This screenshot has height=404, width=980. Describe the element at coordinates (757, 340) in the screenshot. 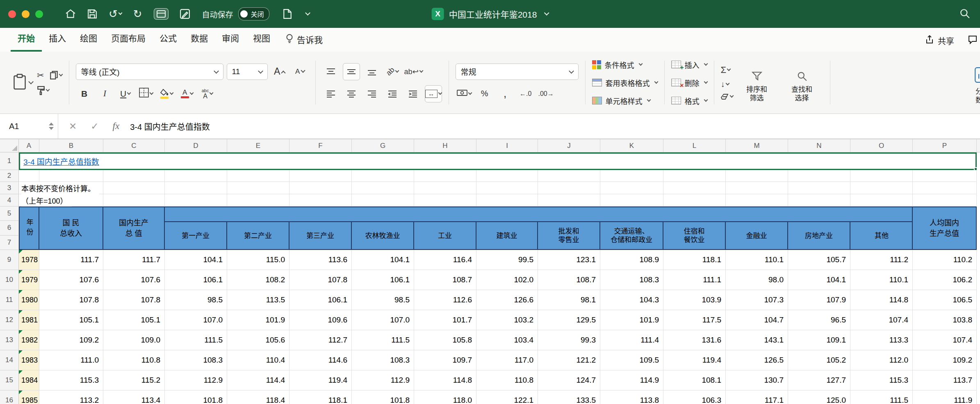

I see `value-cell: 143.1` at that location.